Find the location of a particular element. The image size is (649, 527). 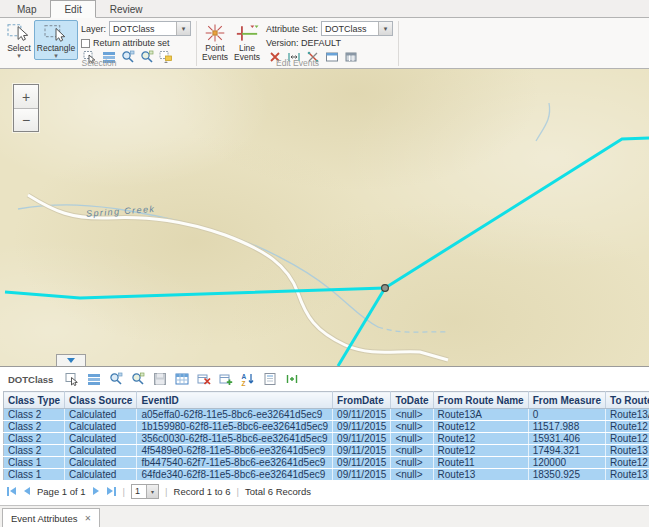

total-records-label: Total 6 Records is located at coordinates (278, 492).